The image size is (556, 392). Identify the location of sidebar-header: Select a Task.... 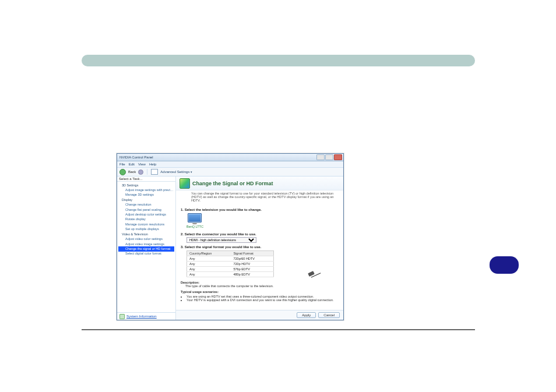
(146, 179).